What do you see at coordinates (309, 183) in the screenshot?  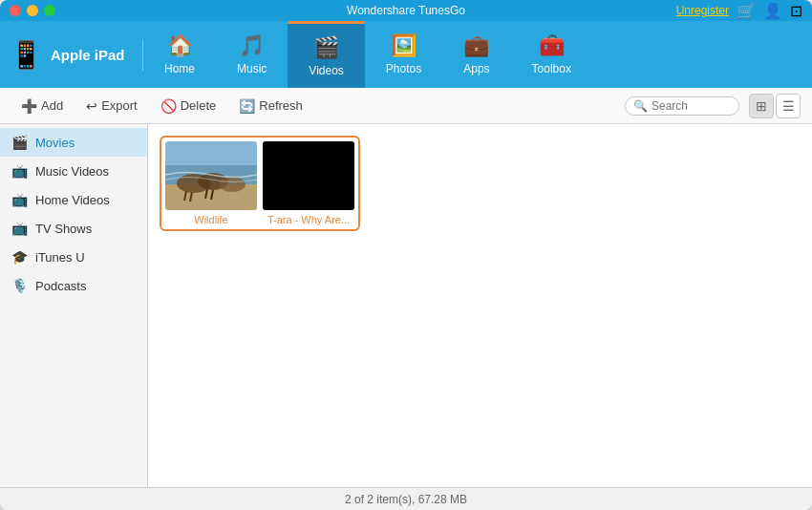 I see `video-item-tara: T-ara - Why Are...` at bounding box center [309, 183].